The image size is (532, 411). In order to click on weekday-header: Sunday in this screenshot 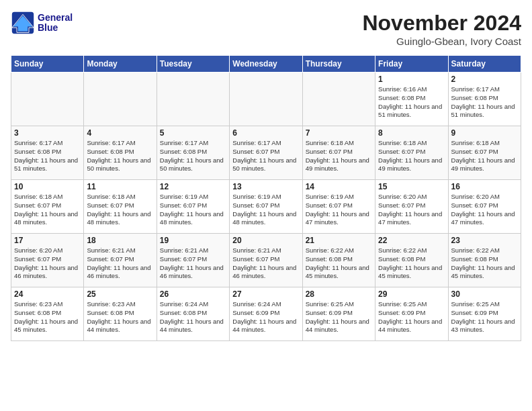, I will do `click(48, 64)`.